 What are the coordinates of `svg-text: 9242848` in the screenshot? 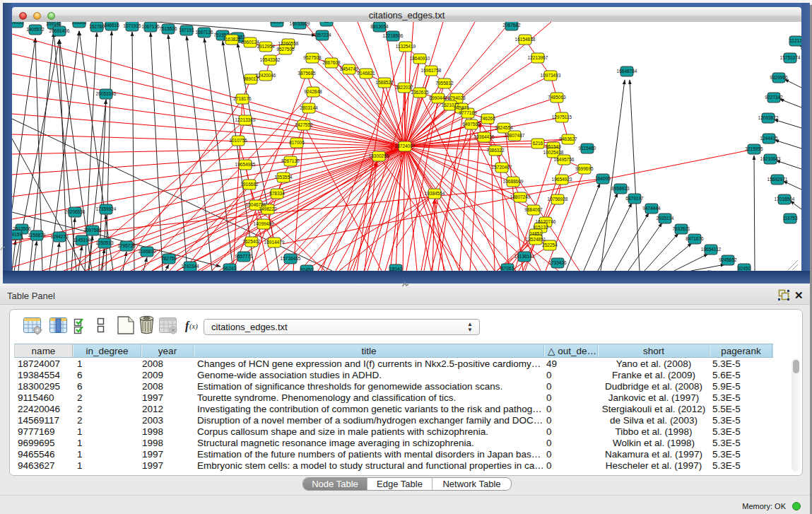 It's located at (313, 92).